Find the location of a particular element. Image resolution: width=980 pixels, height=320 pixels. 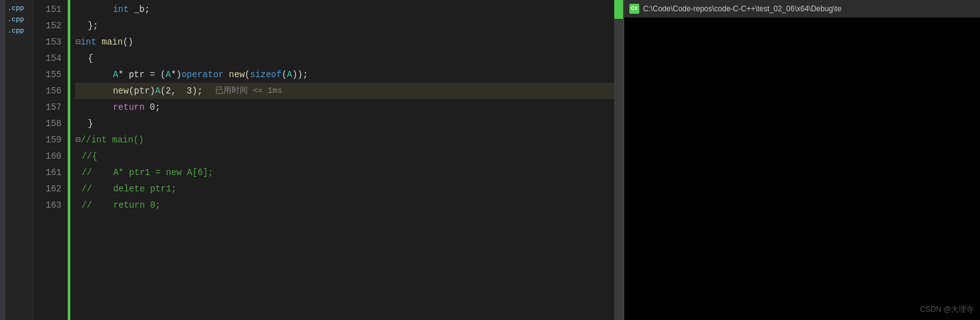

file-sidebar: .cpp .cpp .cpp is located at coordinates (19, 160).